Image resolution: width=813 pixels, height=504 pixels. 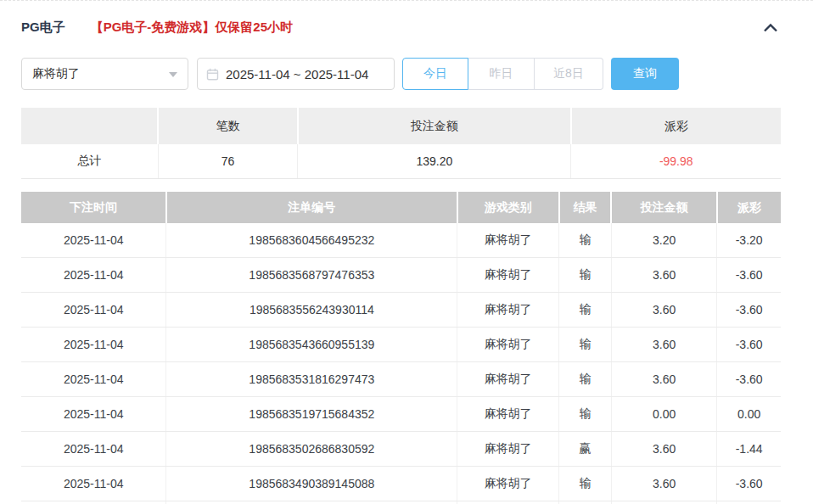 I want to click on panel-notice: 【PG电子-免费游戏】仅保留25小时, so click(x=192, y=27).